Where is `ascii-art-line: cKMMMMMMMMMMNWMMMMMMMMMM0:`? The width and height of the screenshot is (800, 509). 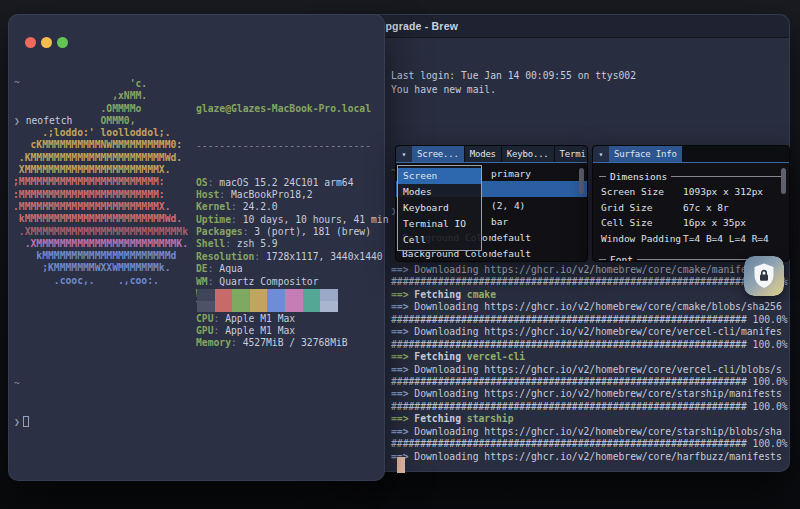 ascii-art-line: cKMMMMMMMMMMNWMMMMMMMMMM0: is located at coordinates (100, 145).